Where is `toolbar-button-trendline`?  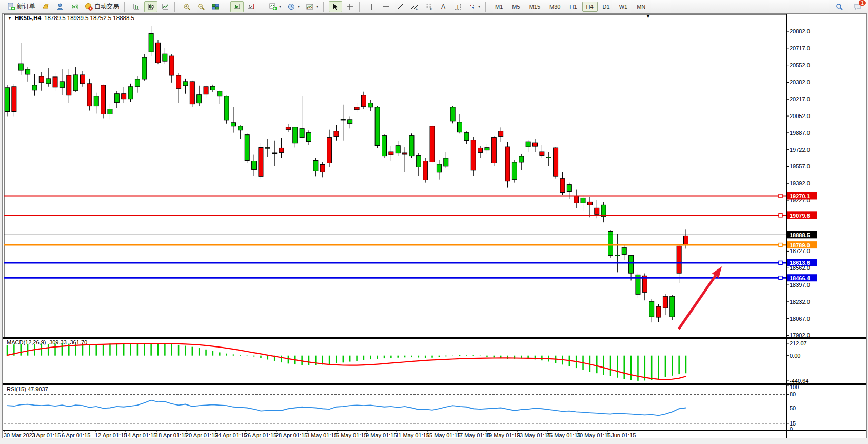 toolbar-button-trendline is located at coordinates (400, 7).